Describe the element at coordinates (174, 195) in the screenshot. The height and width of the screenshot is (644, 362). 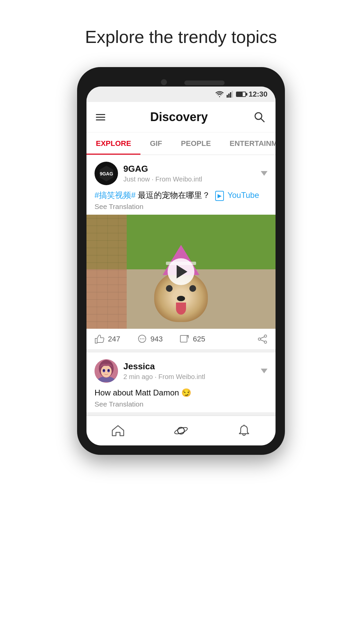
I see `post-body-text-1: 最逗的宠物在哪里？` at that location.